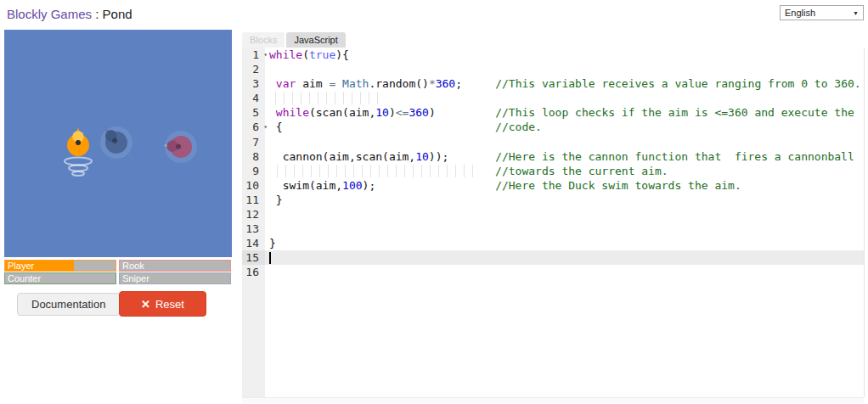 This screenshot has height=404, width=868. Describe the element at coordinates (117, 272) in the screenshot. I see `scoreboard: PlayerRookCounterSniper` at that location.